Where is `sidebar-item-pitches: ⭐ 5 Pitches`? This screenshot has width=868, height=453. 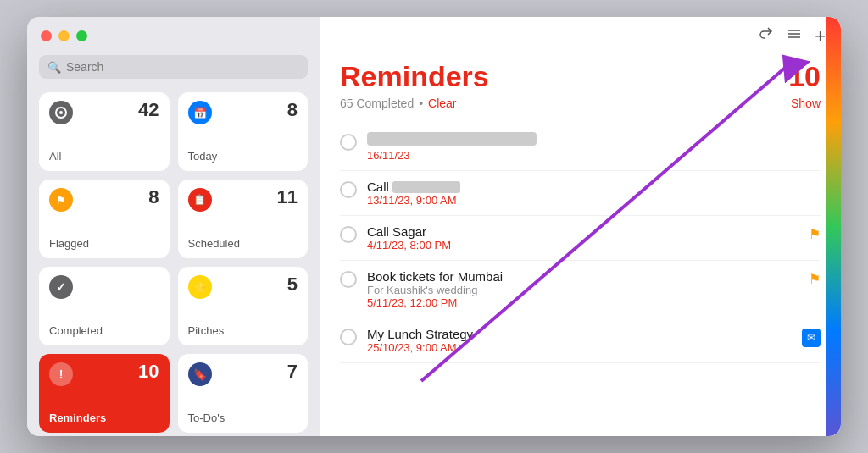
sidebar-item-pitches: ⭐ 5 Pitches is located at coordinates (243, 307).